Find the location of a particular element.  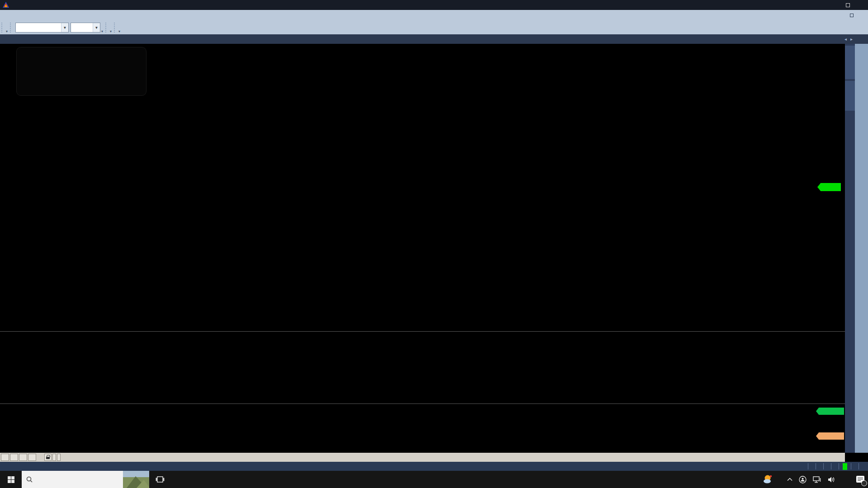

restore-button is located at coordinates (848, 5).